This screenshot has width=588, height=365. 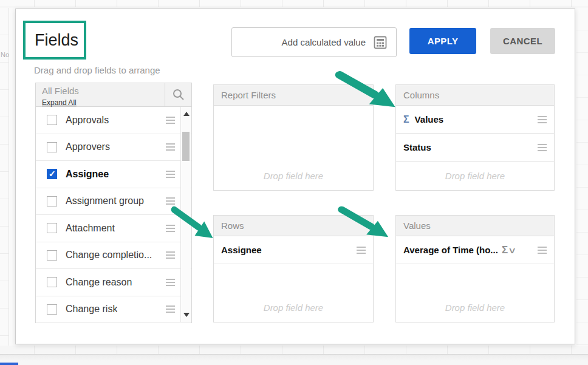 I want to click on panel-title: Report Filters, so click(x=248, y=95).